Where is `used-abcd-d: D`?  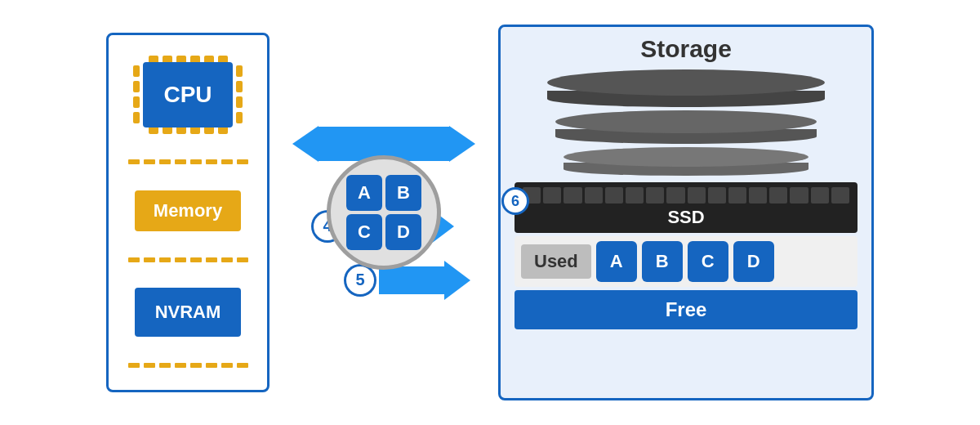 used-abcd-d: D is located at coordinates (754, 262).